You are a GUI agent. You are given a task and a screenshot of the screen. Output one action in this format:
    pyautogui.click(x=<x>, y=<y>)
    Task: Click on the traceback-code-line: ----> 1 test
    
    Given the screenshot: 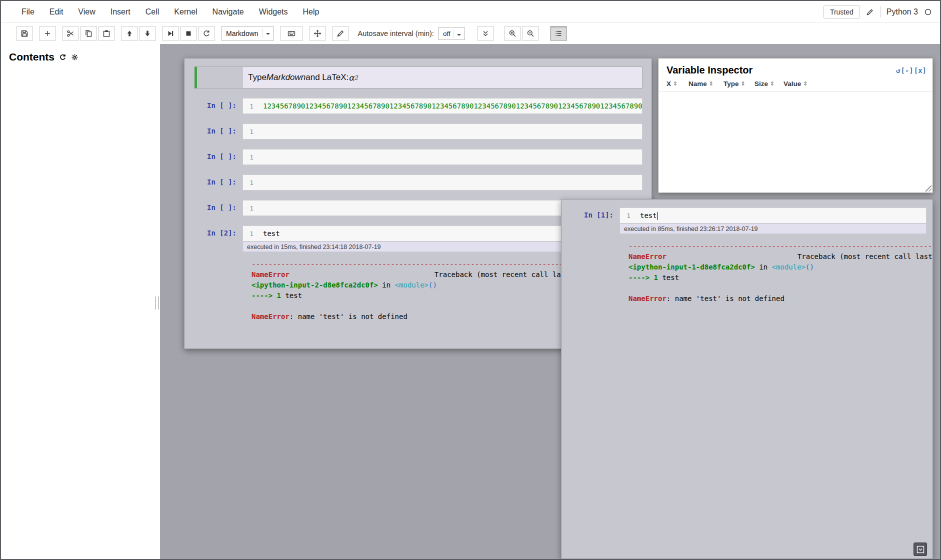 What is the action you would take?
    pyautogui.click(x=778, y=278)
    